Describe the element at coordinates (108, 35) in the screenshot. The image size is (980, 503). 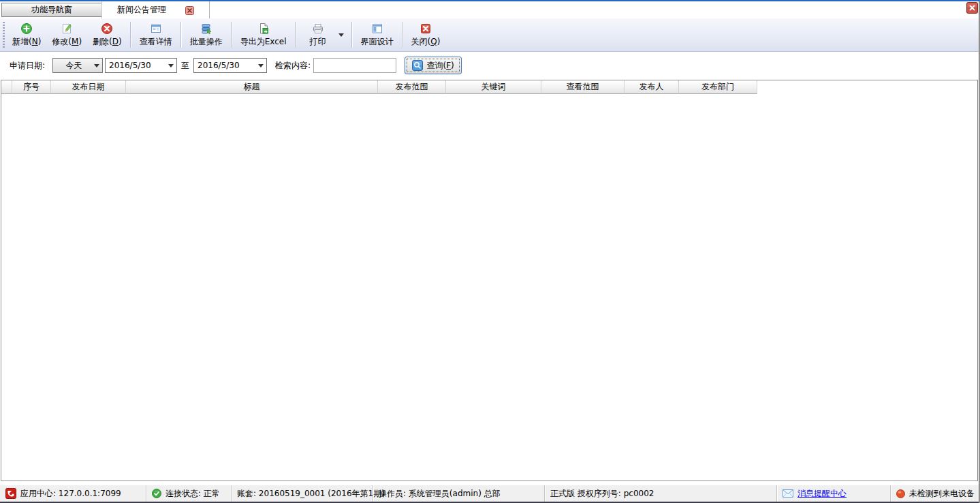
I see `toolbar-button-delete: 删除(D)` at that location.